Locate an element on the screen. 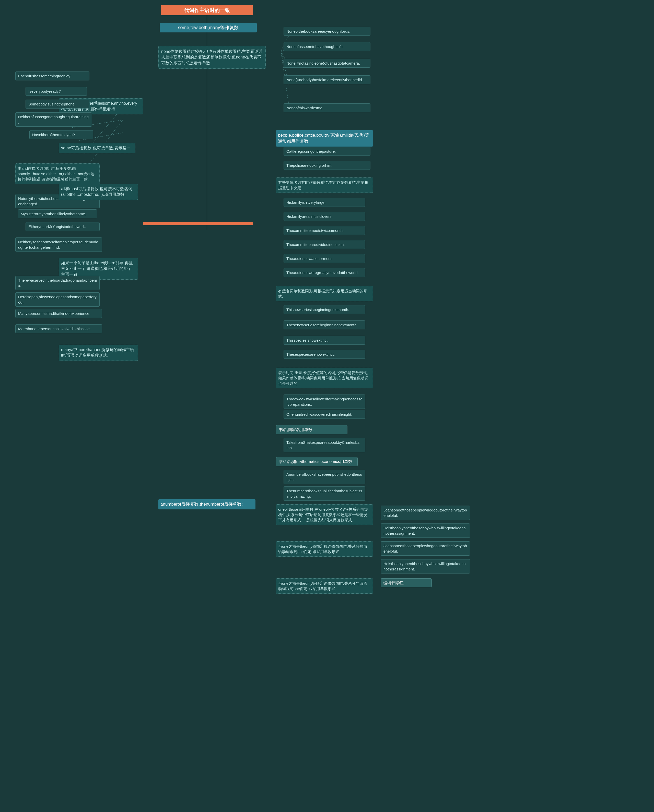 The width and height of the screenshot is (654, 812). one-hundred-example: Onehundredliwascoveredinasinlenight. is located at coordinates (325, 414).